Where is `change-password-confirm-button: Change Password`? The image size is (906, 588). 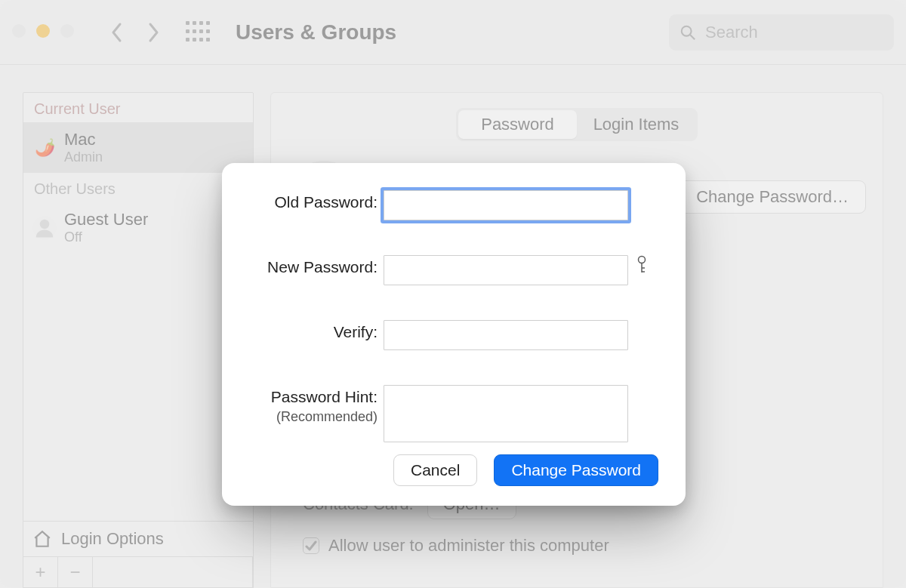 change-password-confirm-button: Change Password is located at coordinates (576, 470).